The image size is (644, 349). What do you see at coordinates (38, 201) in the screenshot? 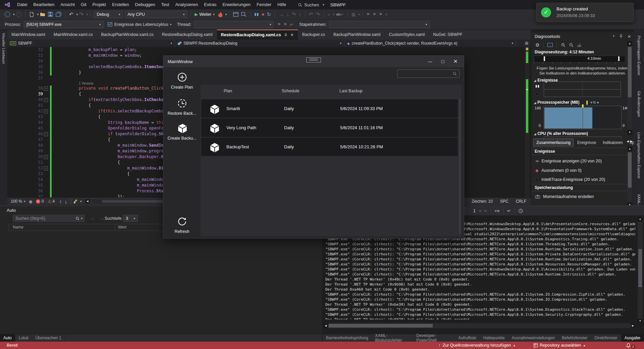
I see `error-count-icon: ×` at bounding box center [38, 201].